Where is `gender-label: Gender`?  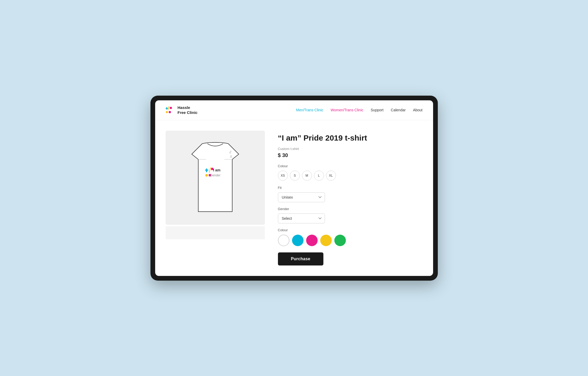
gender-label: Gender is located at coordinates (350, 209).